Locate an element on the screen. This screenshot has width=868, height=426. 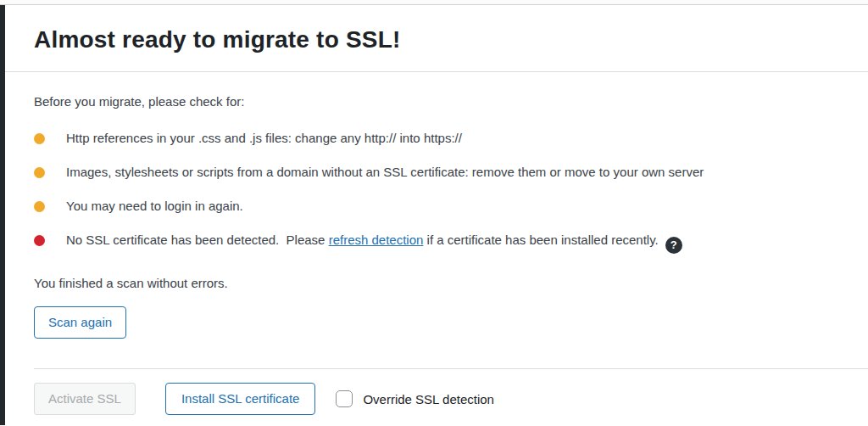
install-ssl-certificate-button: Install SSL certificate is located at coordinates (241, 399).